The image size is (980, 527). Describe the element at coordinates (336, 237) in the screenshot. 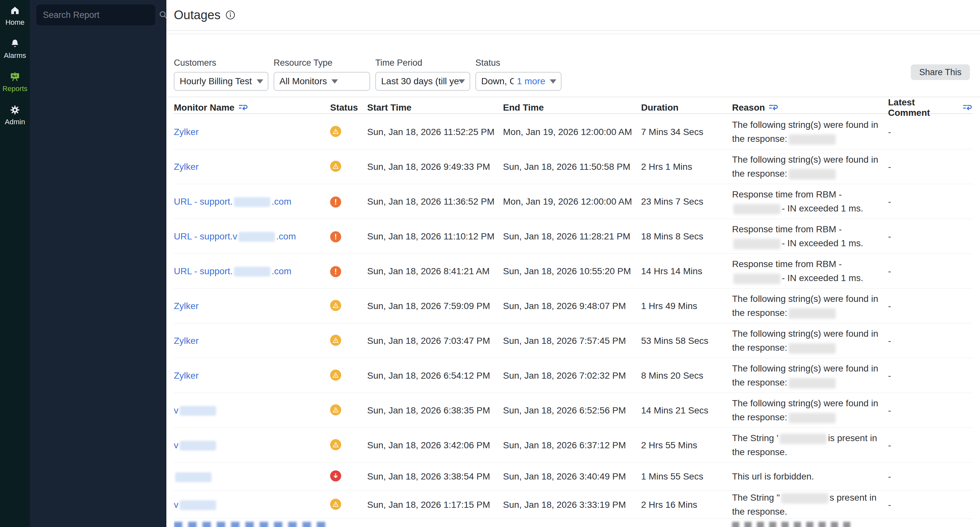

I see `status-critical-icon: !` at that location.